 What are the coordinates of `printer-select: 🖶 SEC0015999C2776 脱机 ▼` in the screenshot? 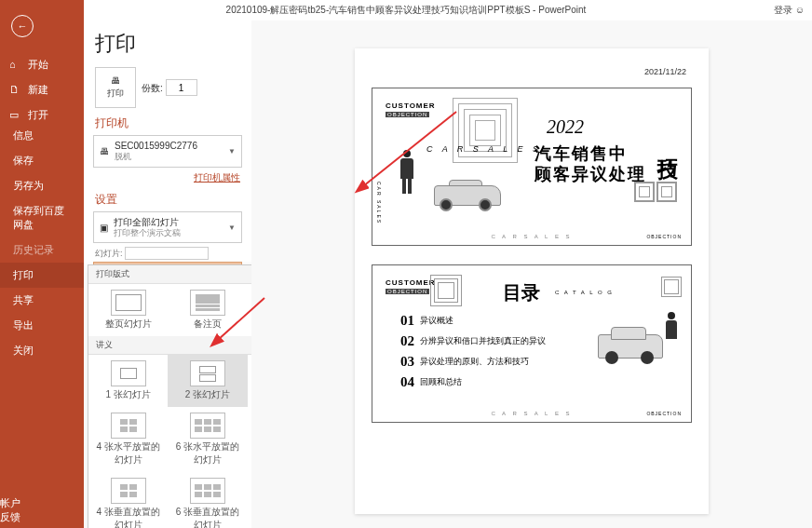 It's located at (168, 151).